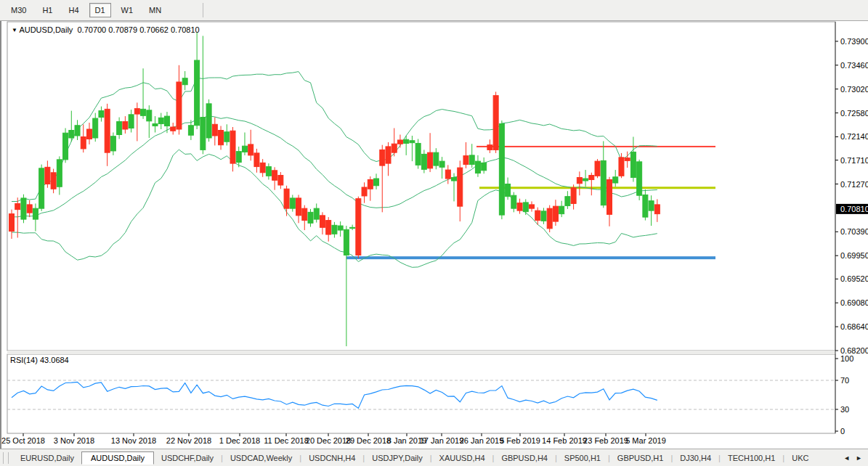 This screenshot has width=868, height=466. What do you see at coordinates (854, 136) in the screenshot?
I see `y-axis-label: 0.72140` at bounding box center [854, 136].